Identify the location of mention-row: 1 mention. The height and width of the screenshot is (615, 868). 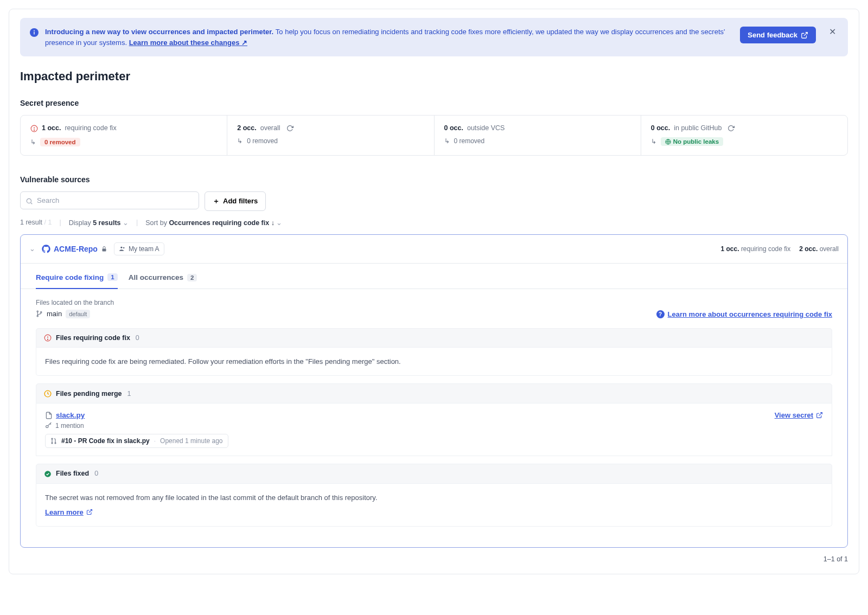
(410, 426).